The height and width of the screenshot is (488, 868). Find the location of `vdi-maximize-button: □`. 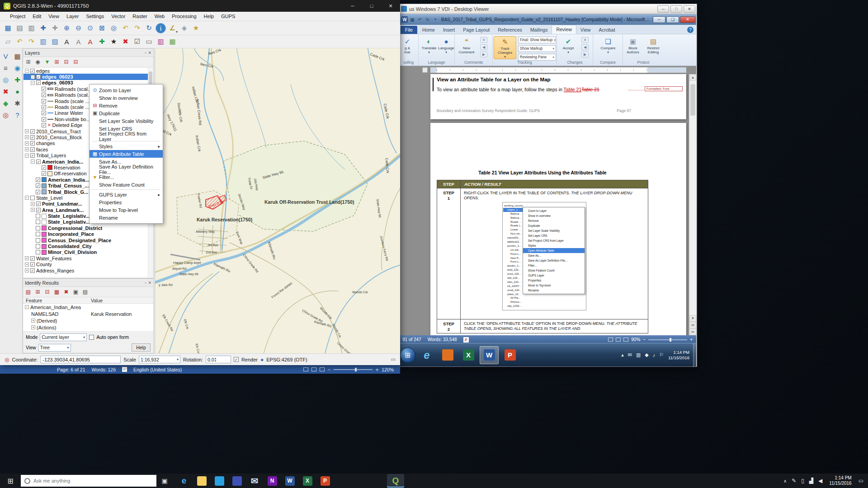

vdi-maximize-button: □ is located at coordinates (676, 9).